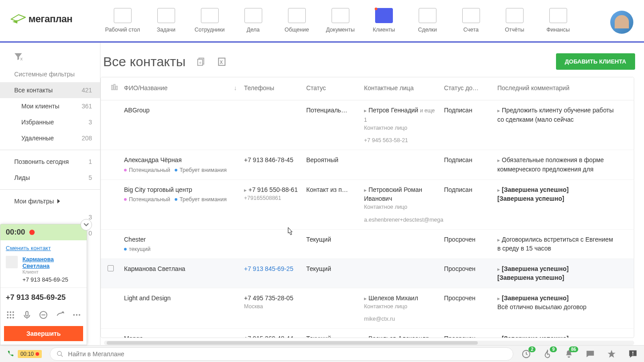 The width and height of the screenshot is (644, 362). Describe the element at coordinates (532, 349) in the screenshot. I see `clock-badge: 2` at that location.